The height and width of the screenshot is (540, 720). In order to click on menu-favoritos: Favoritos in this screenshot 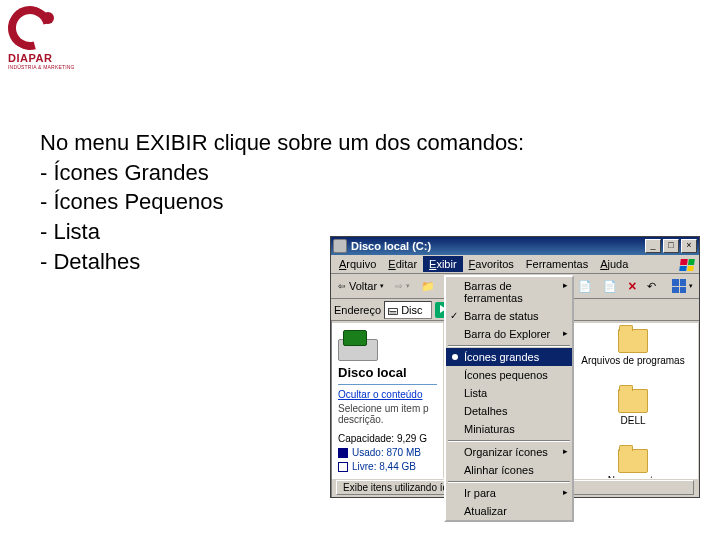, I will do `click(492, 264)`.